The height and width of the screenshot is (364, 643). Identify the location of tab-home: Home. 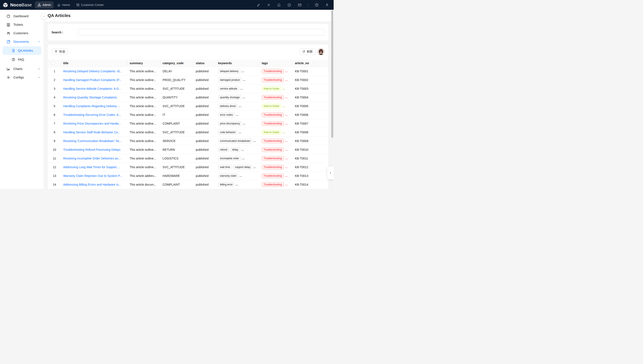
(64, 5).